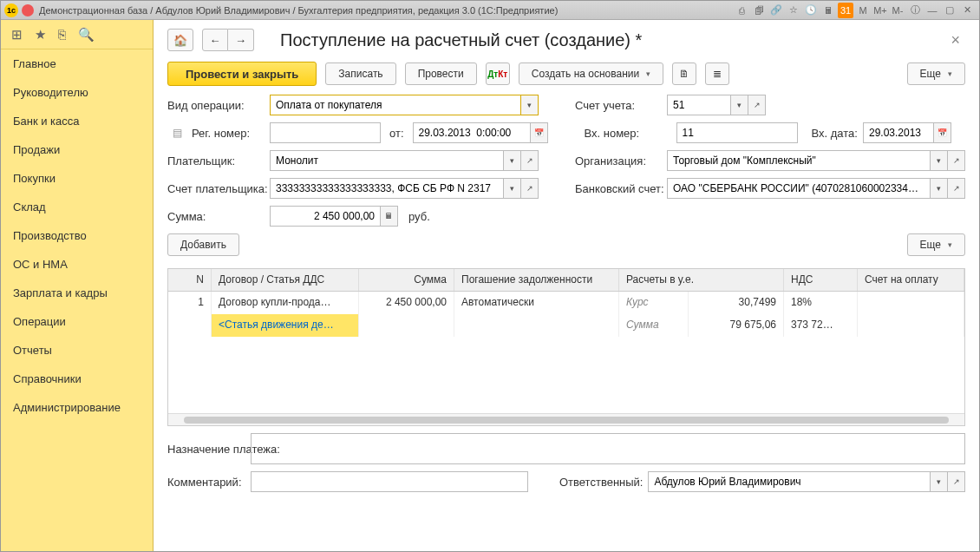  I want to click on sidebar-item-7: ОС и НМА, so click(76, 264).